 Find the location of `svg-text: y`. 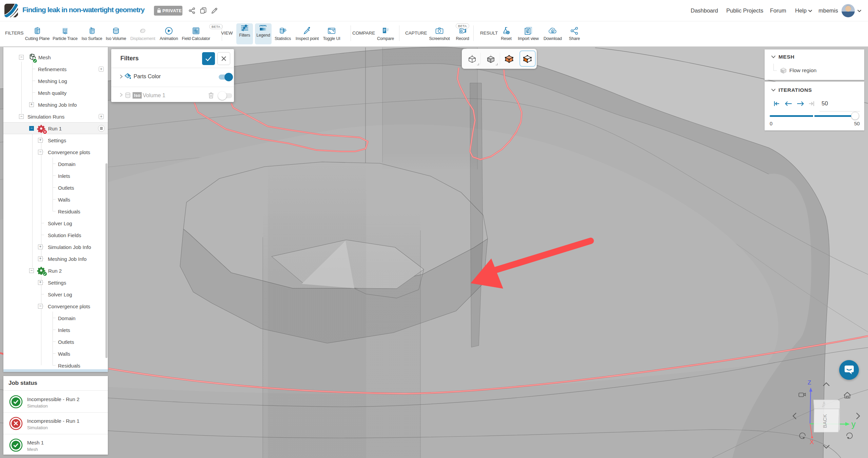

svg-text: y is located at coordinates (854, 424).